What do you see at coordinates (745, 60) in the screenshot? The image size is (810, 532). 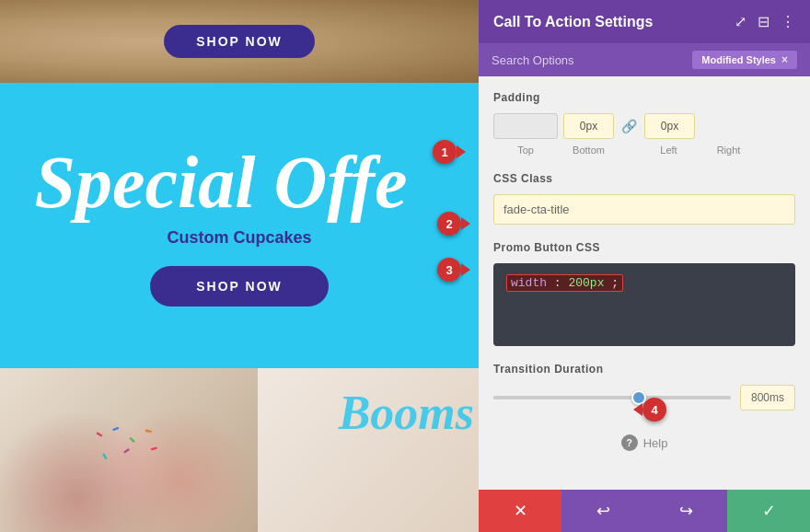 I see `modified-styles-badge: Modified Styles ×` at bounding box center [745, 60].